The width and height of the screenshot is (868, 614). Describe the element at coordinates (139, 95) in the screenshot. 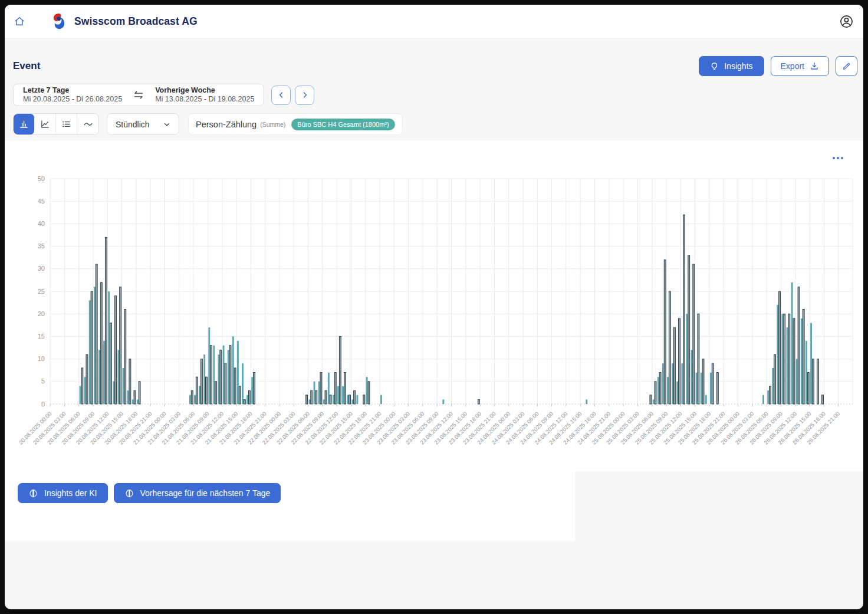

I see `swap-arrows-icon` at that location.